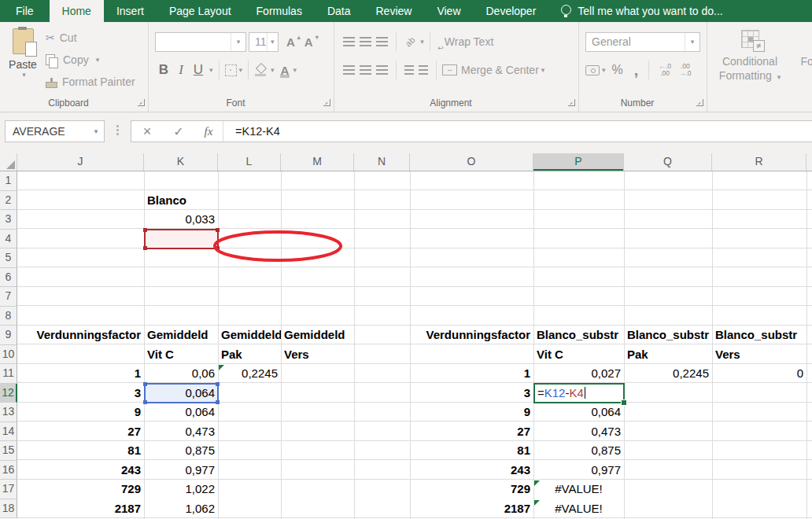 This screenshot has height=519, width=812. What do you see at coordinates (759, 162) in the screenshot?
I see `column-header-R: R` at bounding box center [759, 162].